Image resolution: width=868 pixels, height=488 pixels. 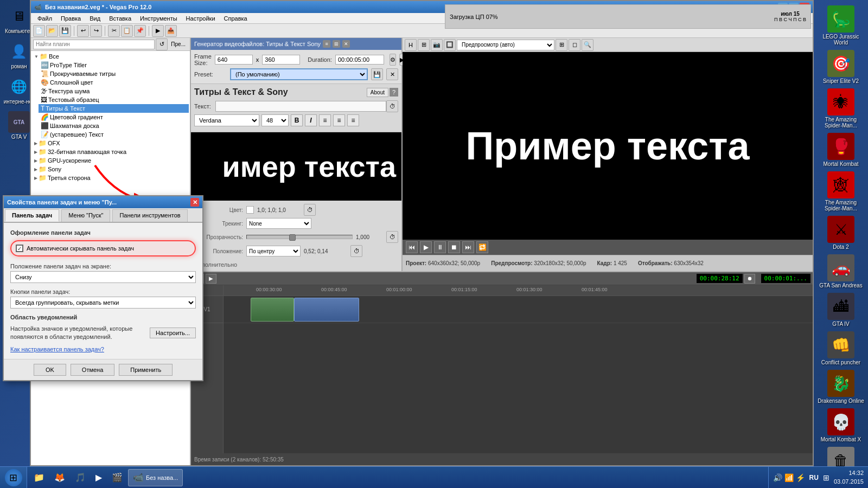 What do you see at coordinates (841, 191) in the screenshot?
I see `icon-spider-2: 🕸 The Amazing Spider-Man...` at bounding box center [841, 191].